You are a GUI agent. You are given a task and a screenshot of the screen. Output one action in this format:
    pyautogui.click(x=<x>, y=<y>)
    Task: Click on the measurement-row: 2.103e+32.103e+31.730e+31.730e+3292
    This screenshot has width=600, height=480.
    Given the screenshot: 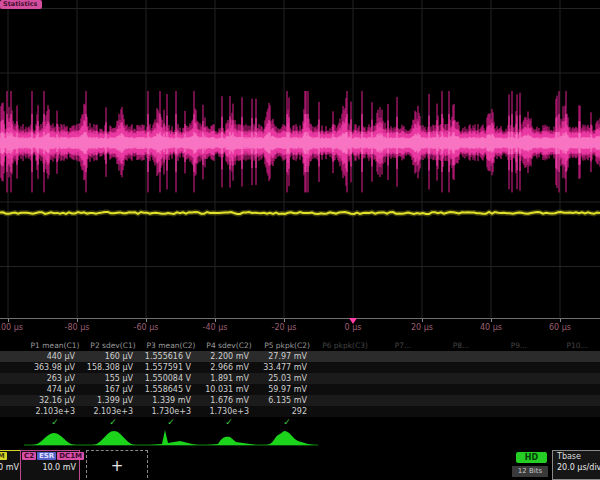 What is the action you would take?
    pyautogui.click(x=300, y=412)
    